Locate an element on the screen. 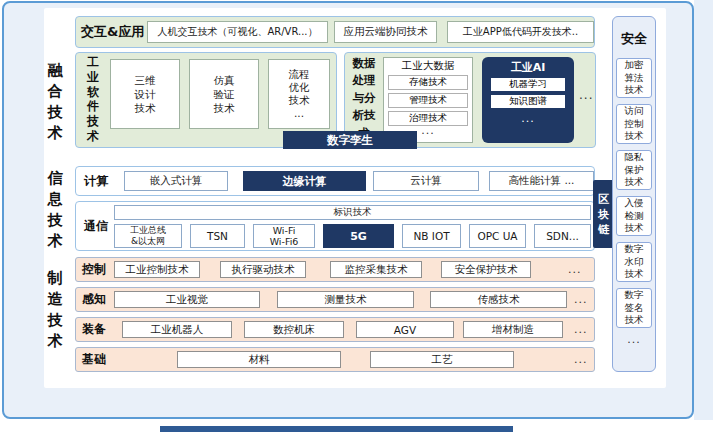  ai-title: 工业AI is located at coordinates (528, 68).